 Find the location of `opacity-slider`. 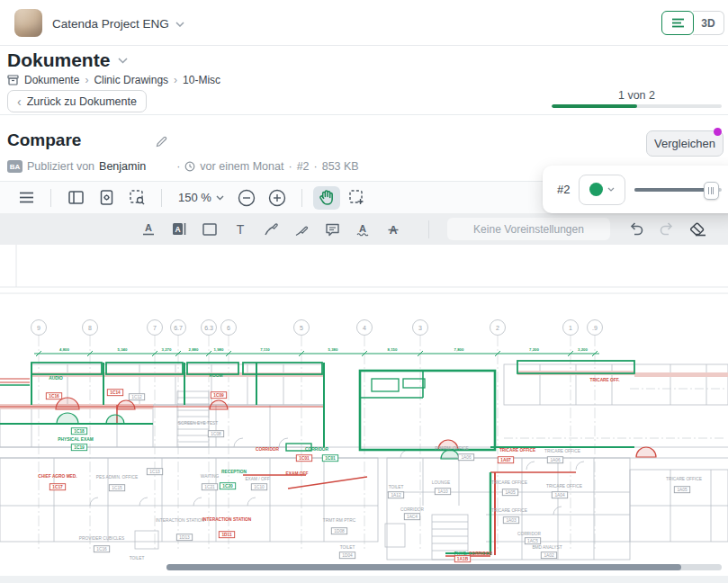

opacity-slider is located at coordinates (679, 190).